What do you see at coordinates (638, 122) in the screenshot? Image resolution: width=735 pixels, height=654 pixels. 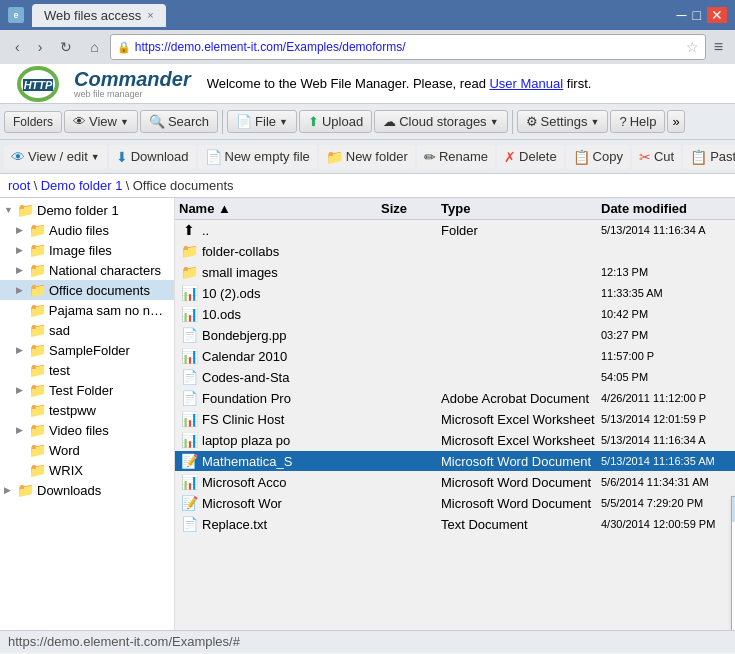 I see `help-button: ? Help` at bounding box center [638, 122].